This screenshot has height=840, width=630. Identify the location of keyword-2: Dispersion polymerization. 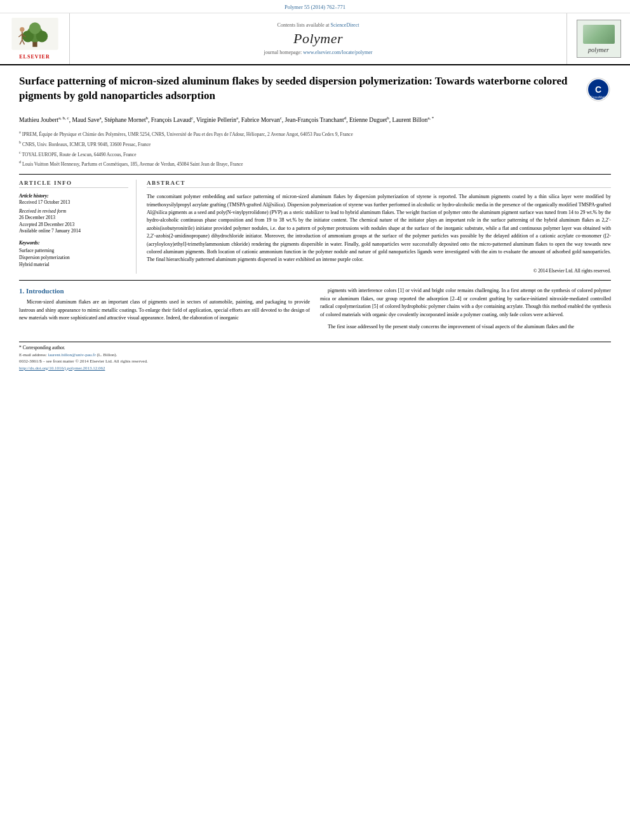
(74, 258).